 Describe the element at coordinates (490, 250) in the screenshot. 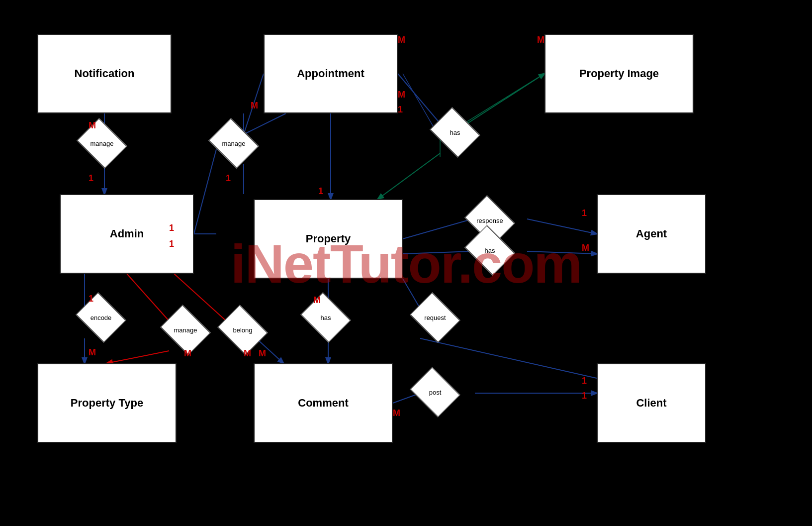

I see `diamond-has-agent: has` at that location.